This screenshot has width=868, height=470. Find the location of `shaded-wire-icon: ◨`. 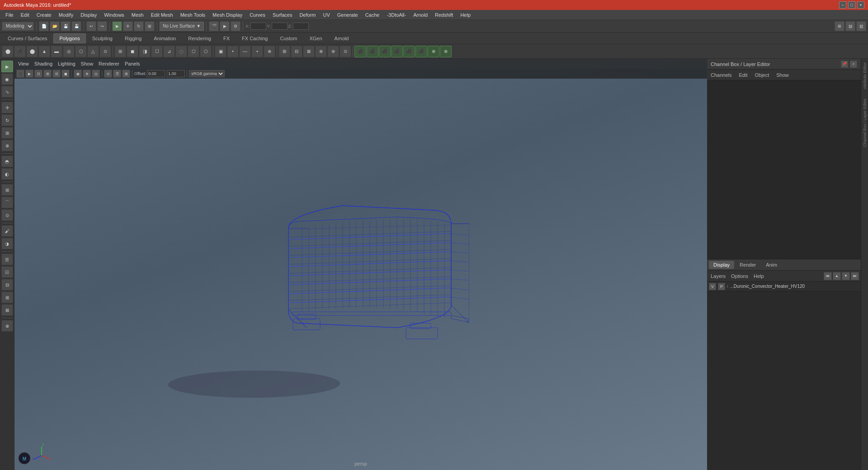

shaded-wire-icon: ◨ is located at coordinates (145, 52).